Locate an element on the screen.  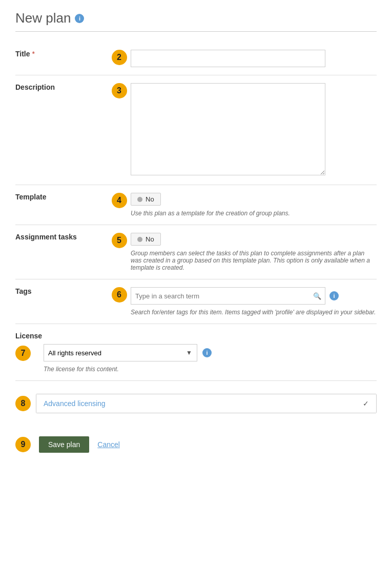
template-badge-col: 4 is located at coordinates (119, 200).